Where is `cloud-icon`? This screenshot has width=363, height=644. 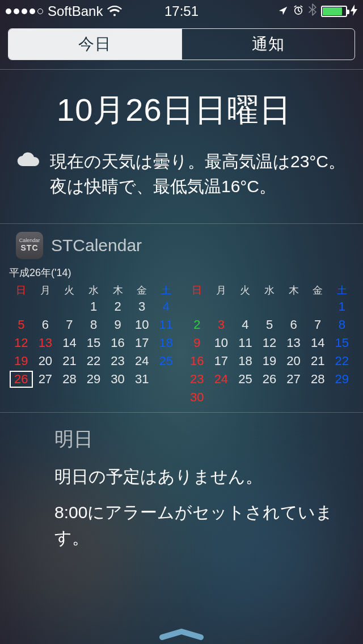 cloud-icon is located at coordinates (33, 173).